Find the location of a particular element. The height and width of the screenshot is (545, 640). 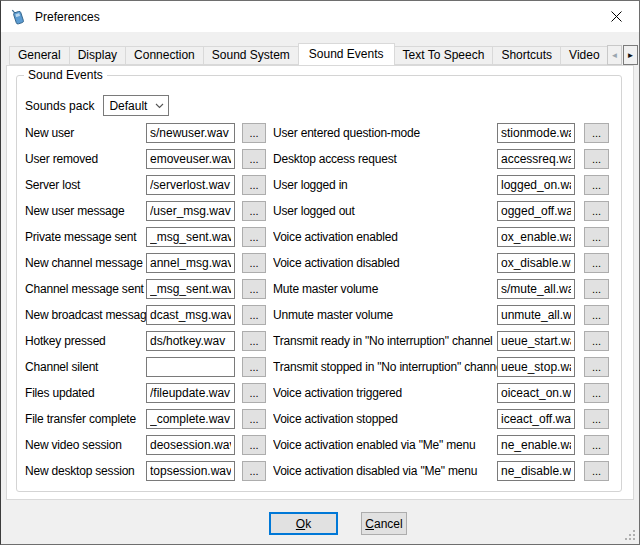

event-label: Server lost is located at coordinates (86, 185).